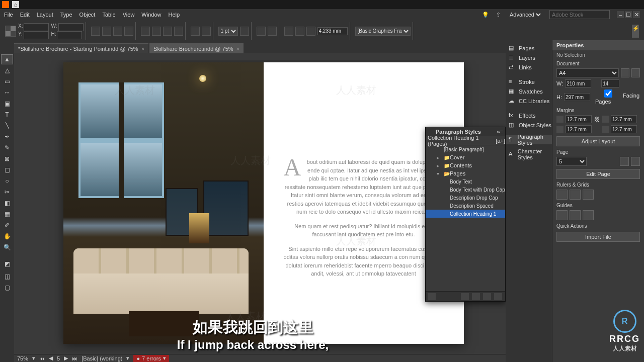 The image size is (644, 362). Describe the element at coordinates (58, 358) in the screenshot. I see `page-nav-input: 5` at that location.